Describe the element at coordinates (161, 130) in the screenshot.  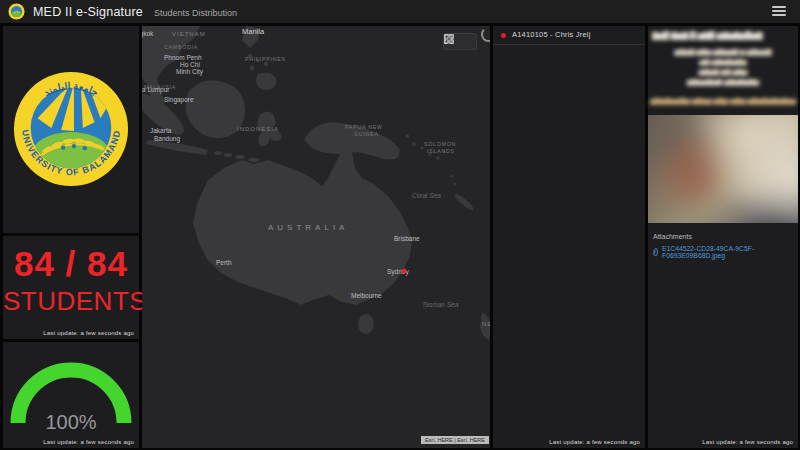
I see `map-label-city: Jakarta` at that location.